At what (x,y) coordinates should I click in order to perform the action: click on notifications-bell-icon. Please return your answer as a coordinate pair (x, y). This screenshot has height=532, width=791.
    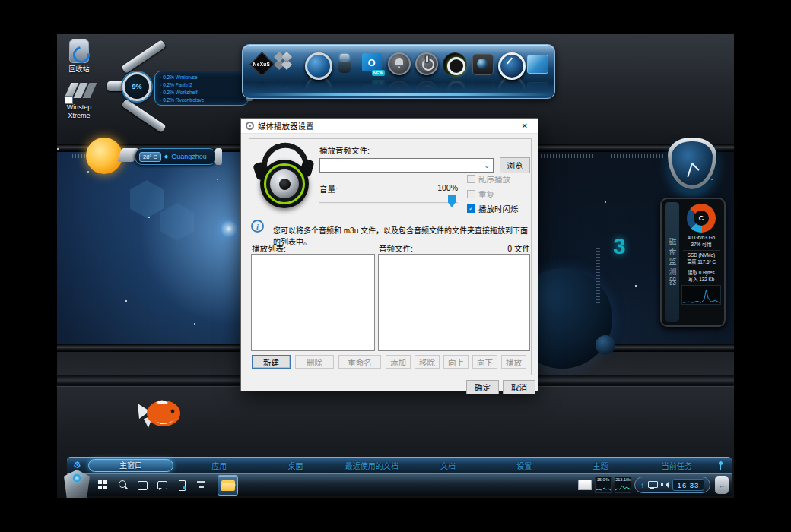
    Looking at the image, I should click on (399, 64).